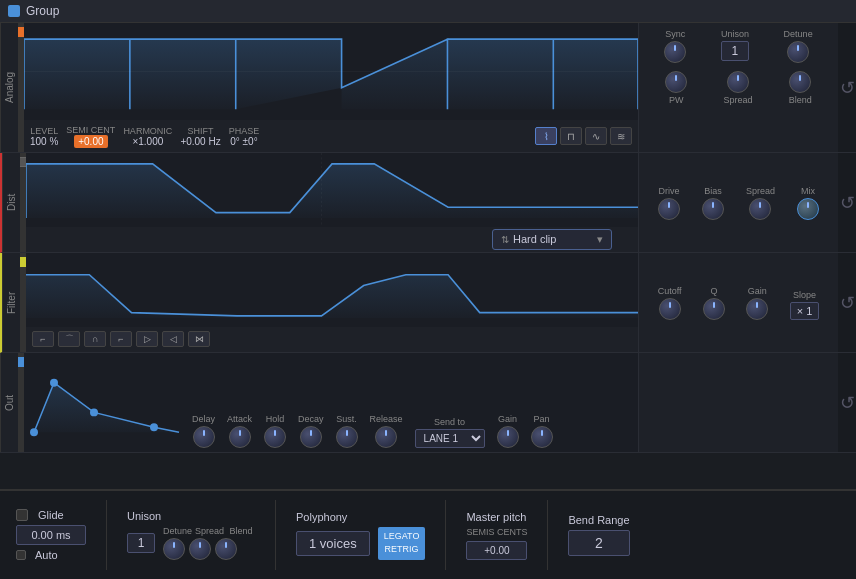  Describe the element at coordinates (598, 543) in the screenshot. I see `bend-range-value: 2` at that location.